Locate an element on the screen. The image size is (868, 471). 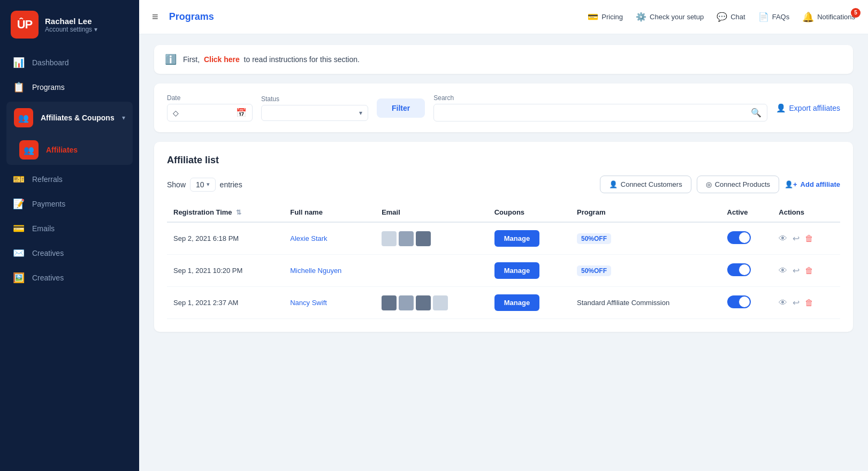
payments-icon: 💳 is located at coordinates (19, 229).